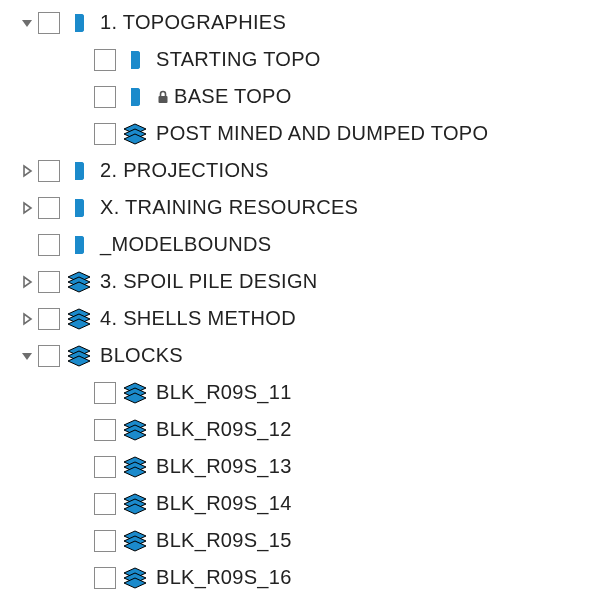 This screenshot has height=600, width=600. What do you see at coordinates (300, 22) in the screenshot?
I see `tree-row: 1. TOPOGRAPHIES` at bounding box center [300, 22].